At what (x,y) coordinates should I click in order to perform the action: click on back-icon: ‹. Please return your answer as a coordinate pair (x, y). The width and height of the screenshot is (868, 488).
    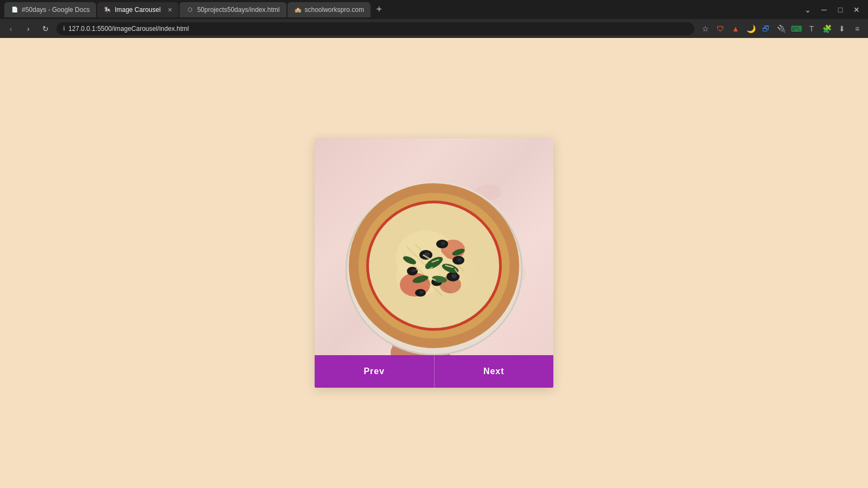
    Looking at the image, I should click on (11, 29).